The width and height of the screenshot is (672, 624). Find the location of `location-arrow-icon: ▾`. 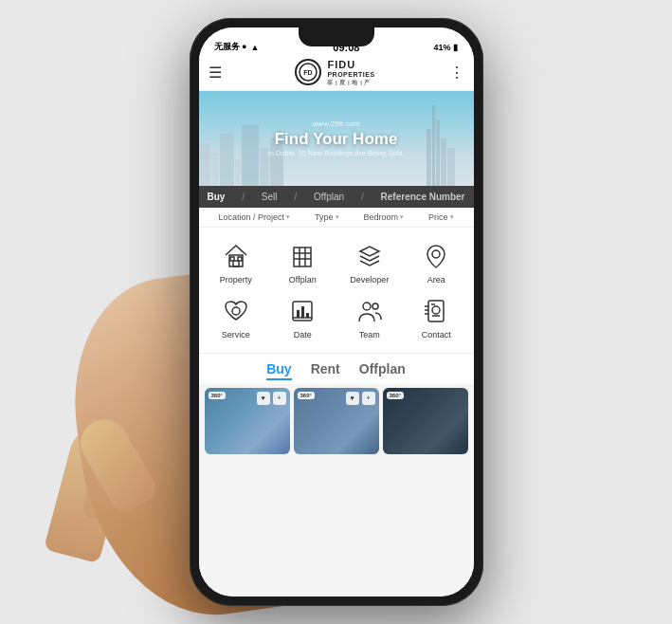

location-arrow-icon: ▾ is located at coordinates (288, 217).